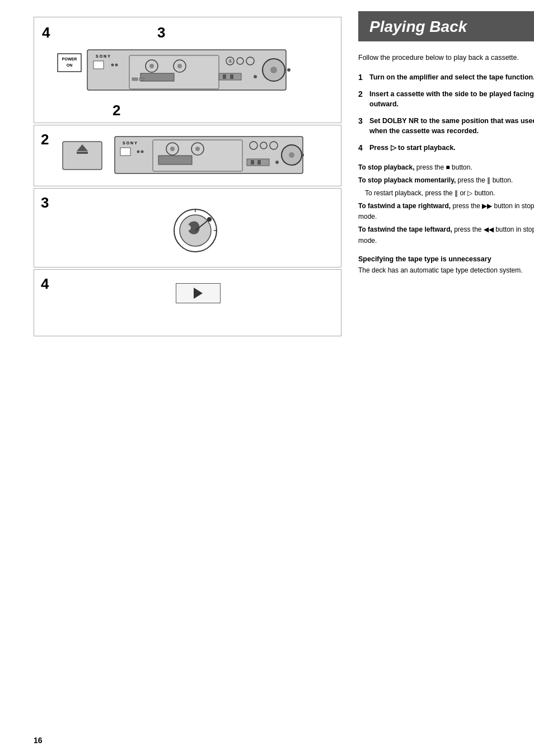 This screenshot has height=756, width=534. I want to click on top-diagram: 4 3 POWER ON SONY, so click(188, 70).